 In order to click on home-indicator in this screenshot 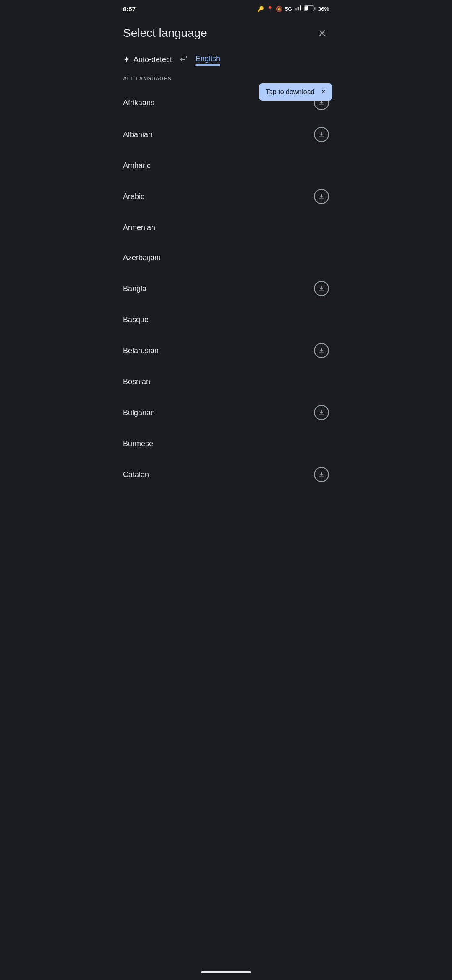, I will do `click(226, 972)`.